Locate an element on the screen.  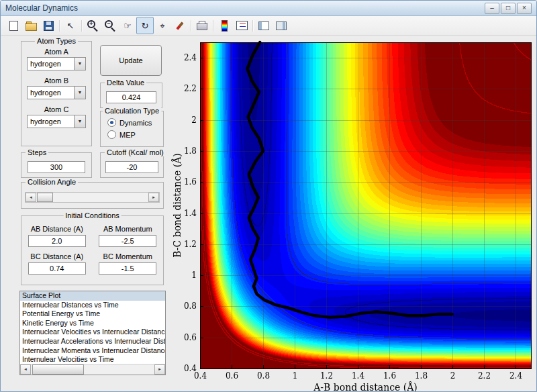
new-file-button is located at coordinates (13, 26).